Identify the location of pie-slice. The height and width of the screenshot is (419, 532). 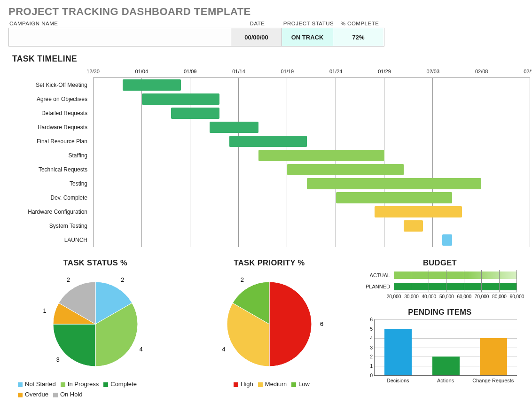
(290, 324).